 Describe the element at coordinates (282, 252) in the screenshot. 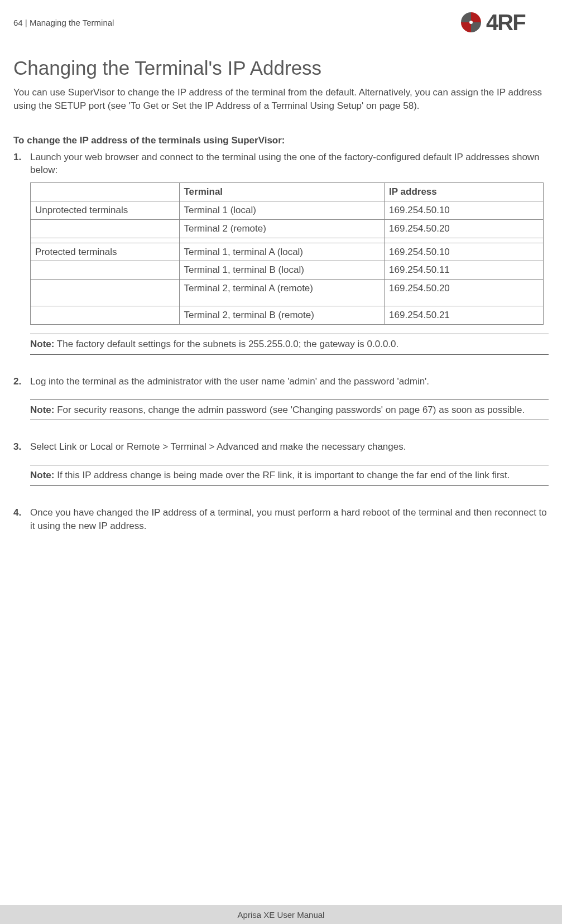

I see `cell: Terminal 1, terminal A (local)` at that location.